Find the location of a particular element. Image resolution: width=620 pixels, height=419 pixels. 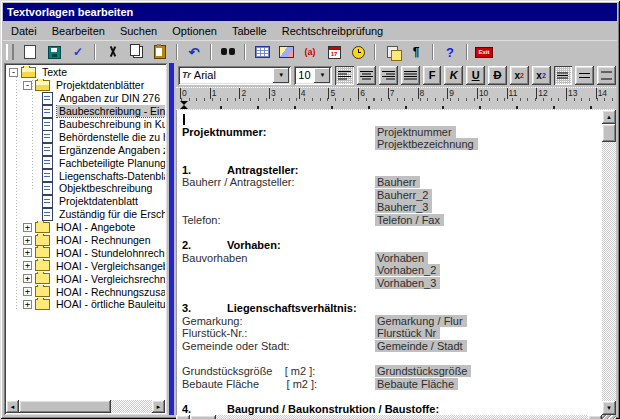

folder-icon is located at coordinates (42, 278).